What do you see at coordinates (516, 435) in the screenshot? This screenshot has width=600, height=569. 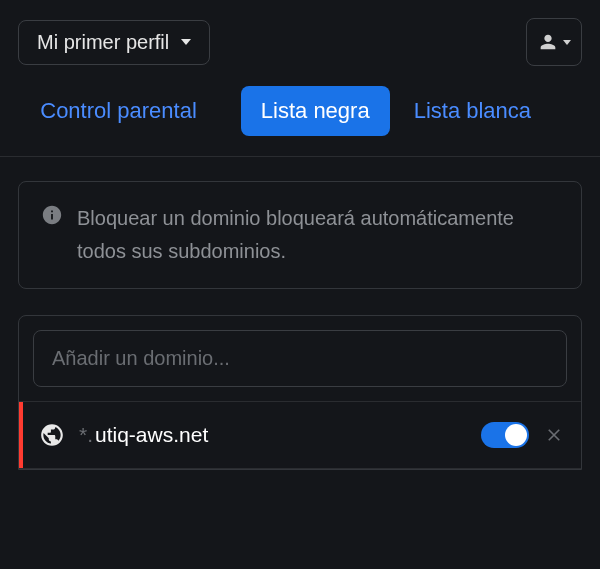 I see `toggle-knob` at bounding box center [516, 435].